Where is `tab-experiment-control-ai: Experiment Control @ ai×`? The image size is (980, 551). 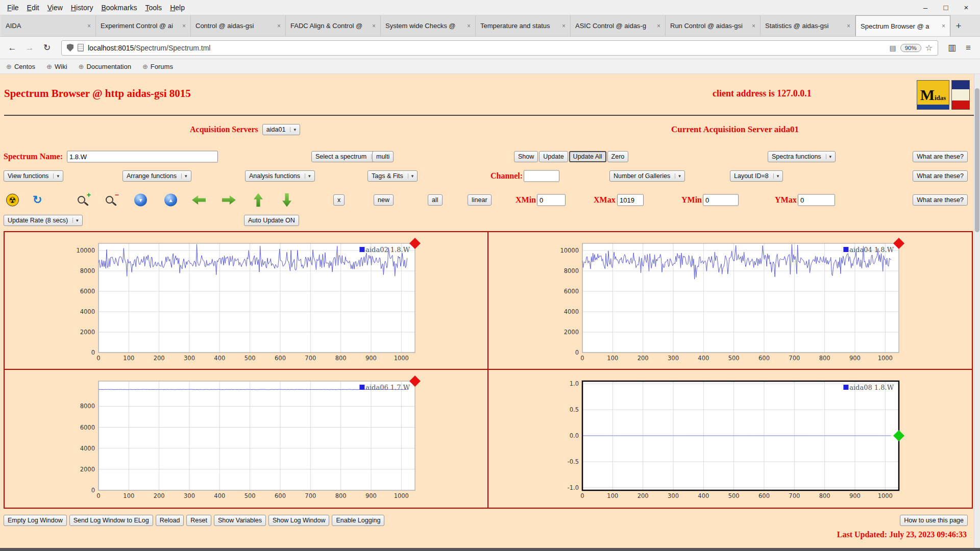
tab-experiment-control-ai: Experiment Control @ ai× is located at coordinates (143, 26).